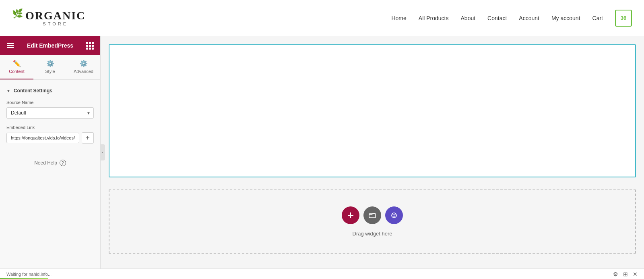  I want to click on logo-area: 🌿 ORGANIC STORE, so click(49, 18).